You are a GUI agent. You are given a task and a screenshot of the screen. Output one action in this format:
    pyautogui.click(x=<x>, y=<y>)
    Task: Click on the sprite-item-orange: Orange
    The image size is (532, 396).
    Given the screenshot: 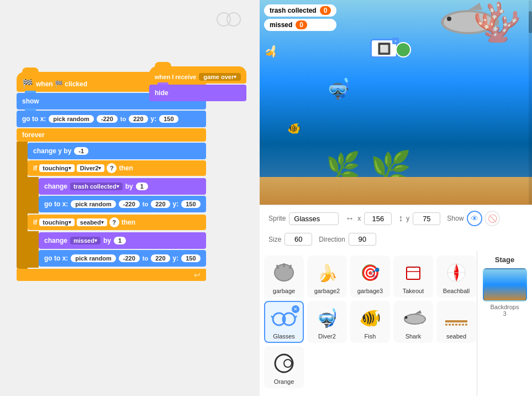 What is the action you would take?
    pyautogui.click(x=284, y=367)
    